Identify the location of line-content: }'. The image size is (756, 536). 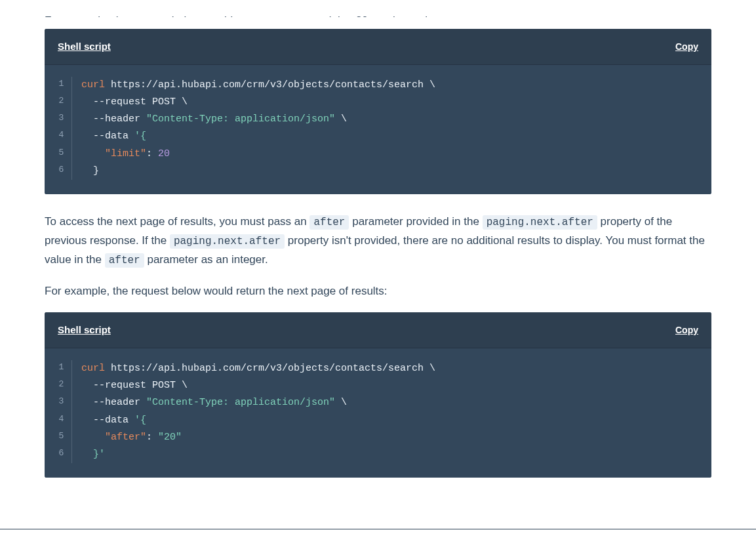
(93, 455).